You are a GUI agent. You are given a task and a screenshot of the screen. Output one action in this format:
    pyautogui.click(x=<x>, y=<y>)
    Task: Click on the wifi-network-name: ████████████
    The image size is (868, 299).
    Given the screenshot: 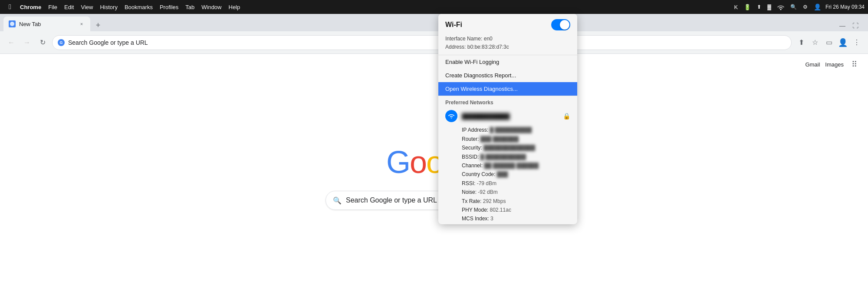 What is the action you would take?
    pyautogui.click(x=510, y=116)
    